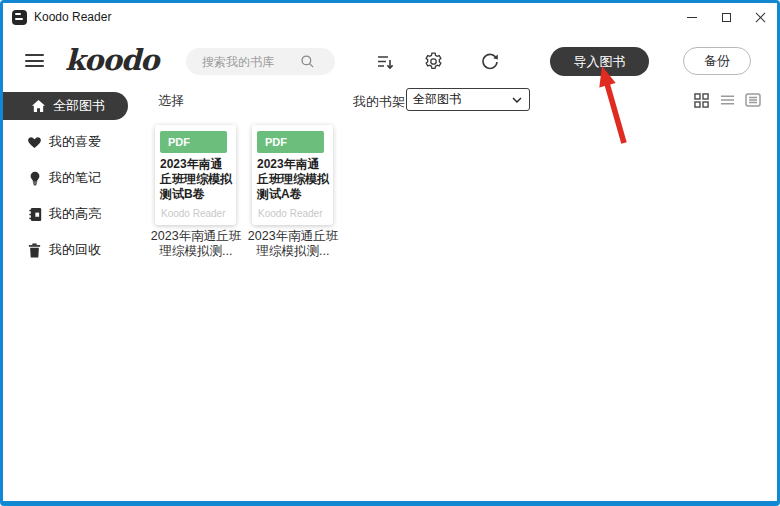 The width and height of the screenshot is (780, 506). What do you see at coordinates (171, 101) in the screenshot?
I see `select-mode-toggle: 选择` at bounding box center [171, 101].